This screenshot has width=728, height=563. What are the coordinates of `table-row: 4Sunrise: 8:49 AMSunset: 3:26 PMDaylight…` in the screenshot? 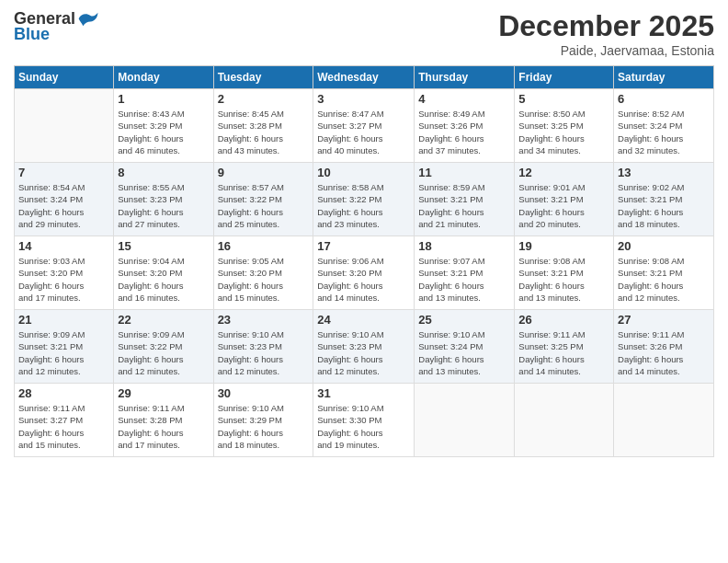 It's located at (465, 126).